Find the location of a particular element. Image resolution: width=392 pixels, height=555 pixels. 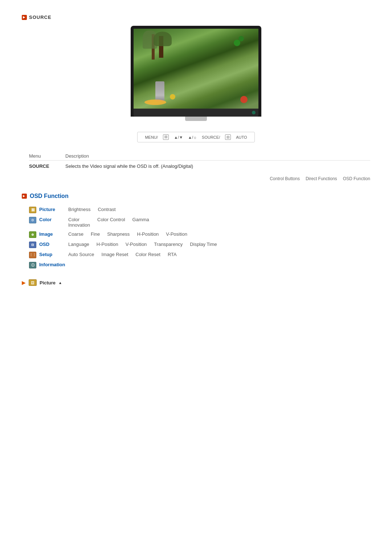

ctrl-brightness-icon: ▲/☼ is located at coordinates (192, 137).